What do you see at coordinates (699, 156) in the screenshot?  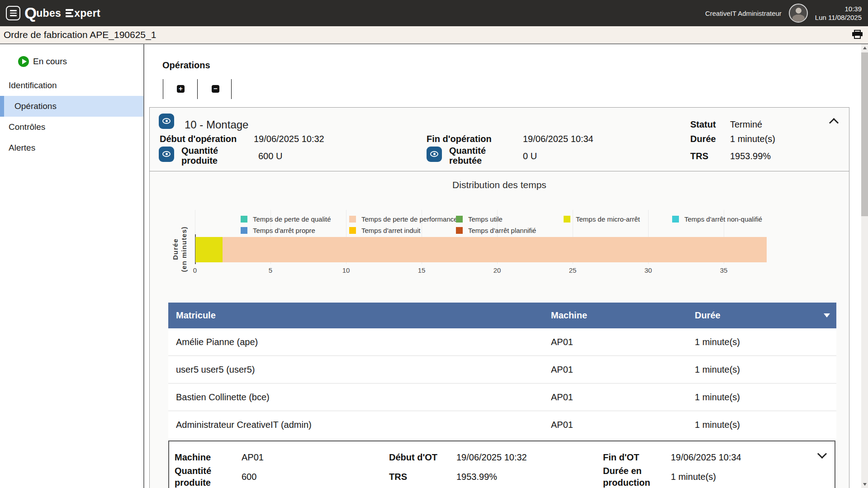 I see `trs-label: TRS` at bounding box center [699, 156].